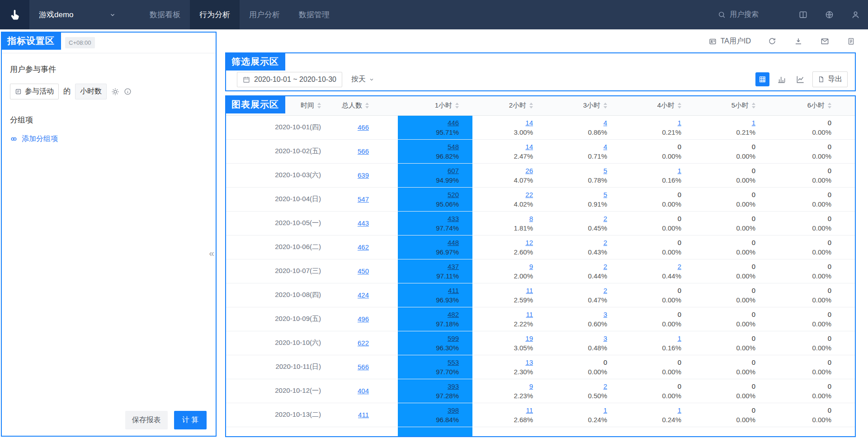  I want to click on mail-icon, so click(825, 41).